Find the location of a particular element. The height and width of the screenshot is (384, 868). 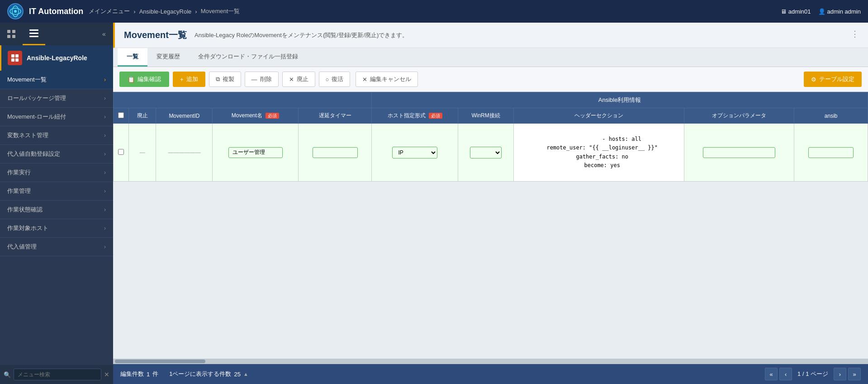

per-page-selector: 1ページに表示する件数 25 ▲ is located at coordinates (209, 374).